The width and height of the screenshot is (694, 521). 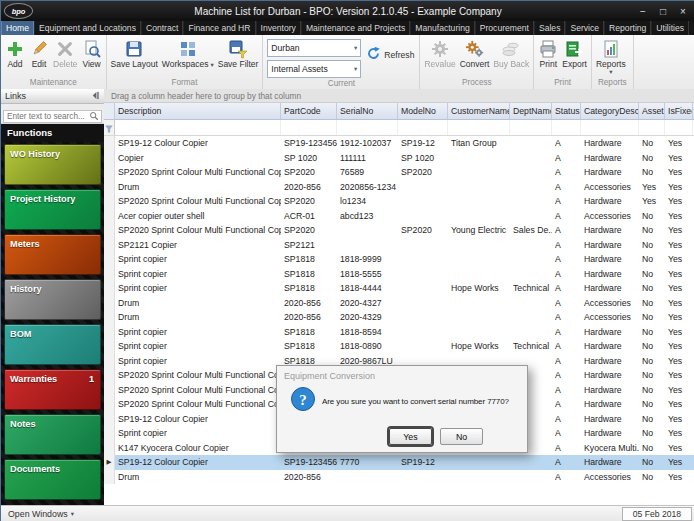 I want to click on edit-button: Edit, so click(x=39, y=52).